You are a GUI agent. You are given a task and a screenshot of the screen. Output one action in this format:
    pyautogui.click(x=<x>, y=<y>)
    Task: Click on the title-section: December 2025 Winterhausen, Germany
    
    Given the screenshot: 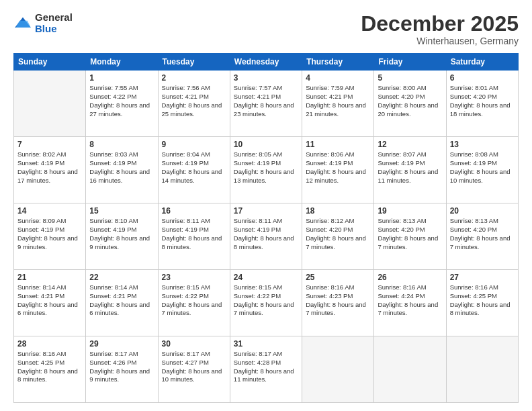 What is the action you would take?
    pyautogui.click(x=439, y=30)
    